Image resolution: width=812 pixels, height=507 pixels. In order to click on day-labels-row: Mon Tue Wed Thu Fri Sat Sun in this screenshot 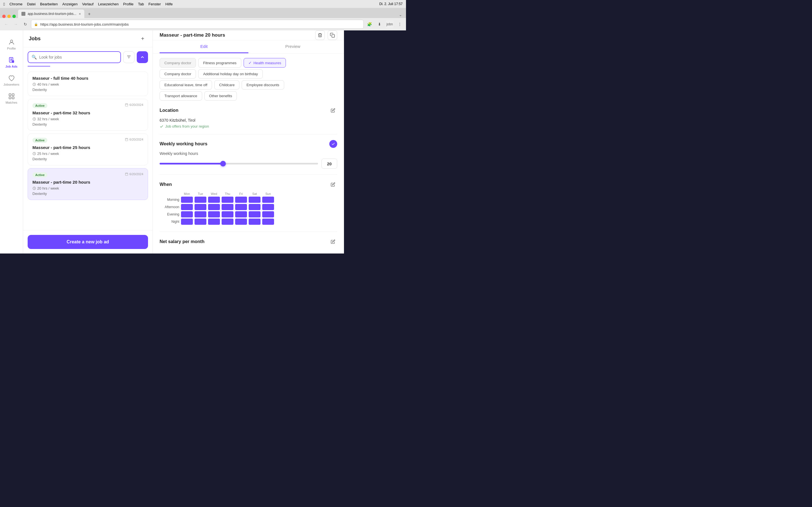, I will do `click(248, 194)`.